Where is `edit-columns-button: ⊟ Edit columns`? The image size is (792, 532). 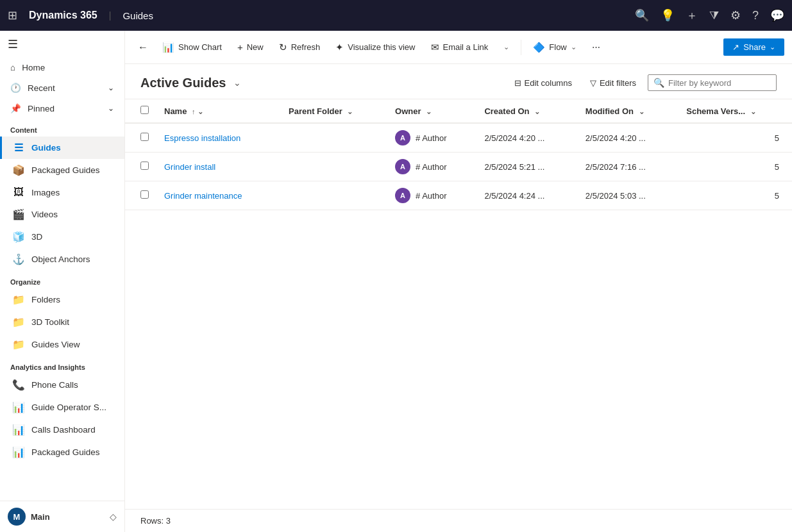 edit-columns-button: ⊟ Edit columns is located at coordinates (543, 83).